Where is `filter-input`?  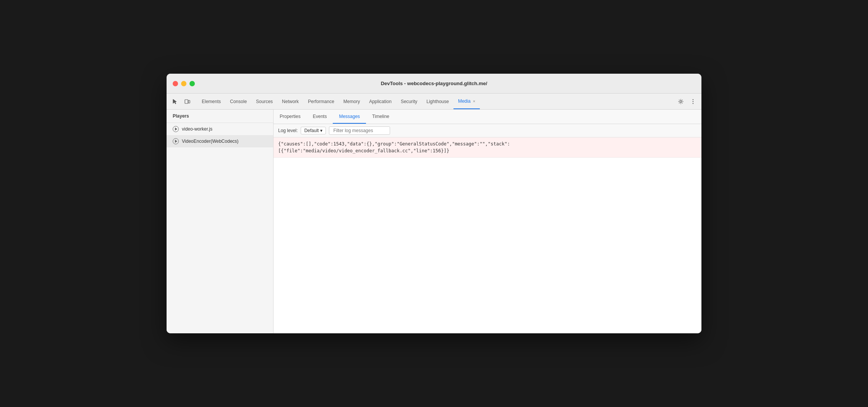
filter-input is located at coordinates (360, 131).